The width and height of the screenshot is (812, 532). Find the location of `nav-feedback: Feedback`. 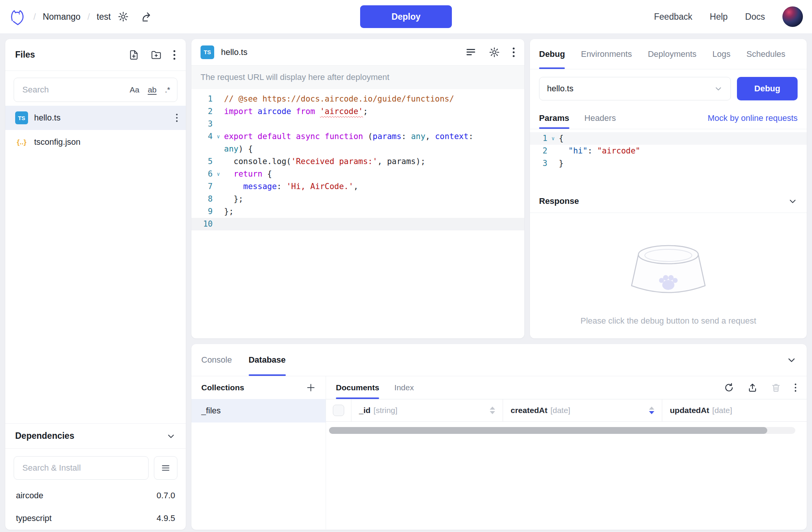

nav-feedback: Feedback is located at coordinates (673, 17).